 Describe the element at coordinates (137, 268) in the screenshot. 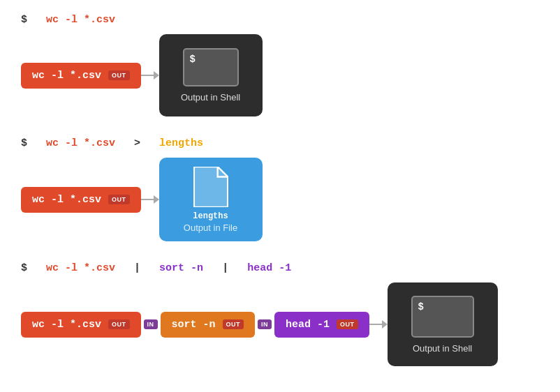

I see `pipe-1: |` at that location.